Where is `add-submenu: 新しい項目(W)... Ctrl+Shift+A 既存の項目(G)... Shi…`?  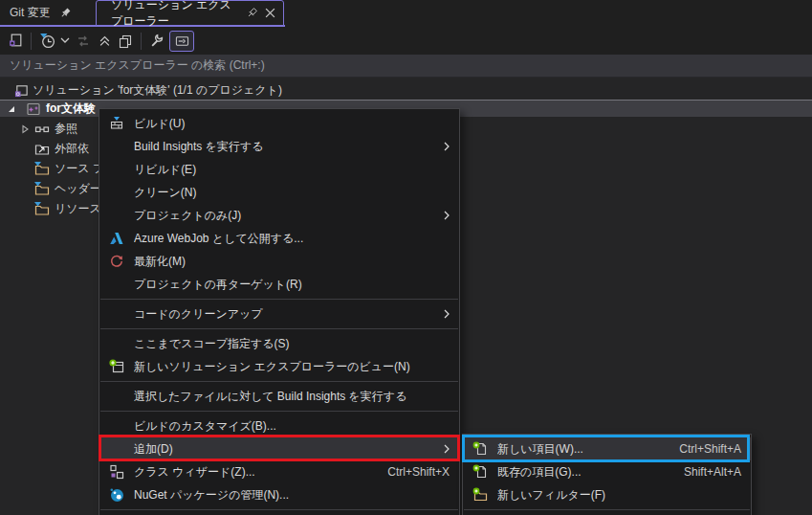 add-submenu: 新しい項目(W)... Ctrl+Shift+A 既存の項目(G)... Shi… is located at coordinates (606, 475).